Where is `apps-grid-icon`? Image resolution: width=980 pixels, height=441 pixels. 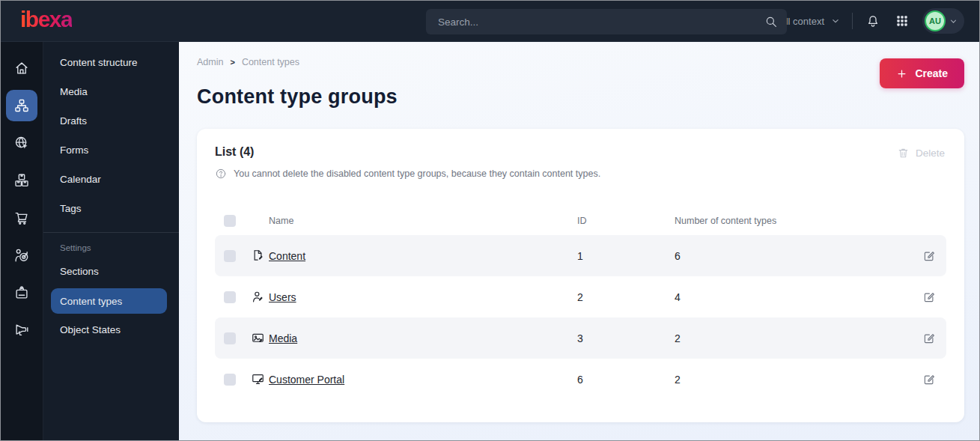
apps-grid-icon is located at coordinates (902, 21).